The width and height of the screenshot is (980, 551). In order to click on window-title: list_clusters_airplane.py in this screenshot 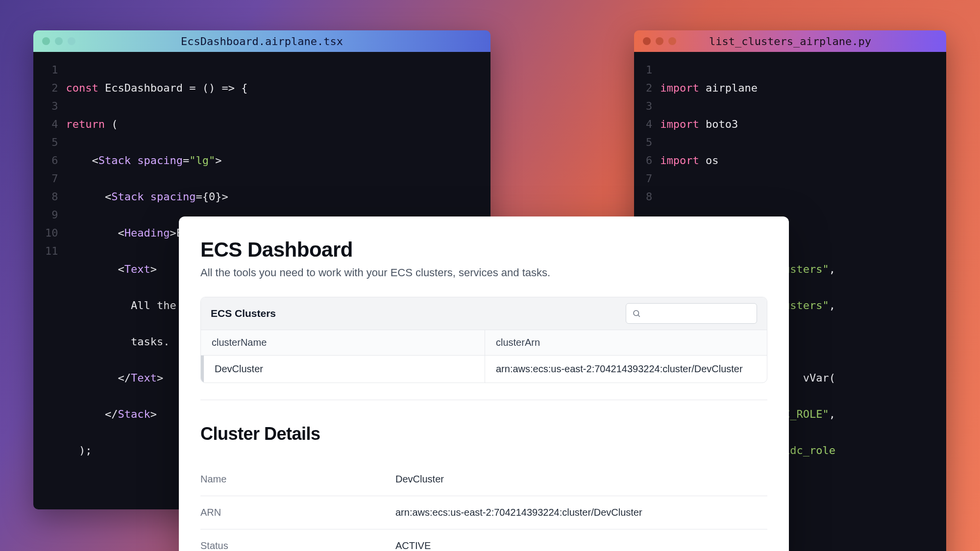, I will do `click(790, 41)`.